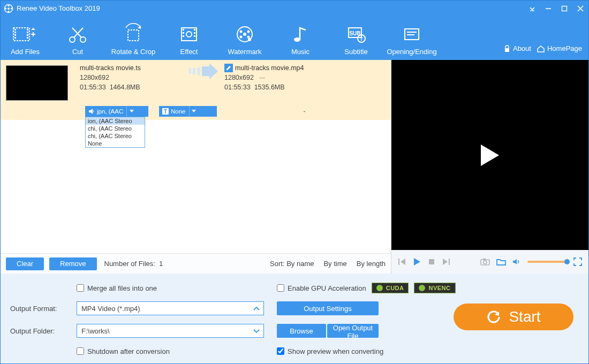 The height and width of the screenshot is (364, 589). Describe the element at coordinates (321, 288) in the screenshot. I see `gpu-accel-checkbox: Enable GPU Acceleration` at that location.